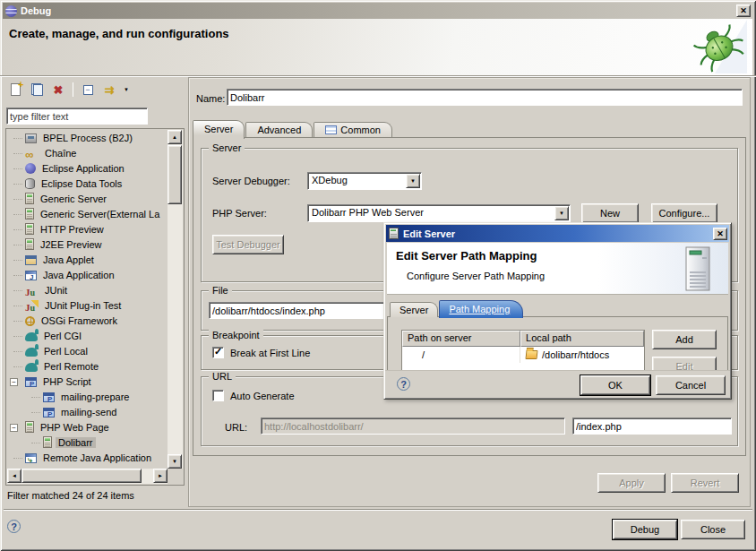 Image resolution: width=756 pixels, height=551 pixels. I want to click on tree-item: − HTTP Preview, so click(88, 229).